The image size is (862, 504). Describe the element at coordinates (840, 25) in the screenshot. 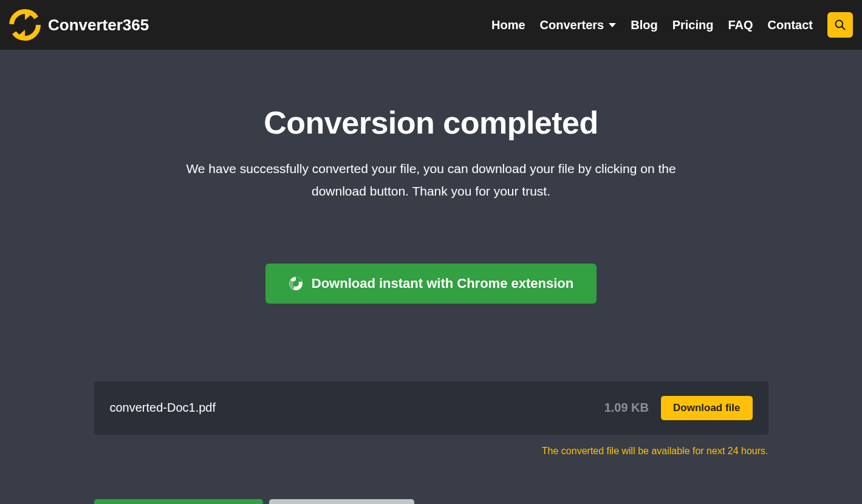

I see `search-icon` at that location.